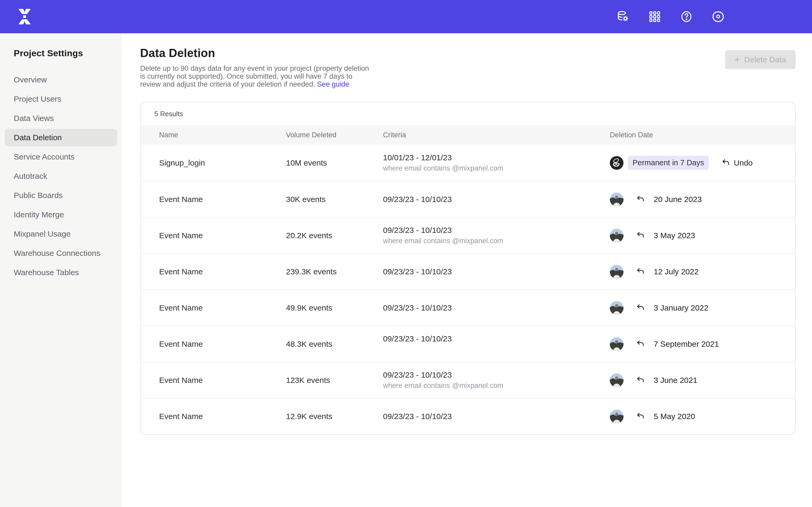 The width and height of the screenshot is (812, 507). Describe the element at coordinates (61, 234) in the screenshot. I see `sidebar-item-mixpanel-usage: Mixpanel Usage` at that location.